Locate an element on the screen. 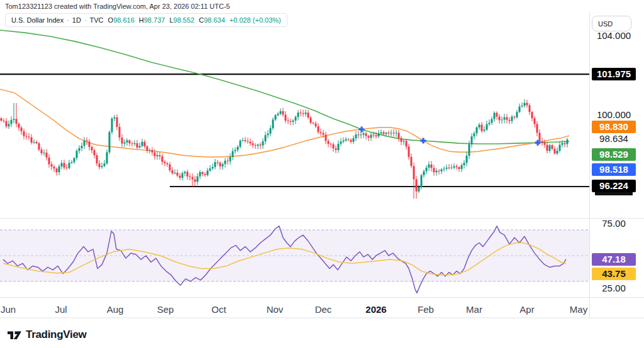 The width and height of the screenshot is (644, 348). symbol-title: U.S. Dollar Index is located at coordinates (38, 20).